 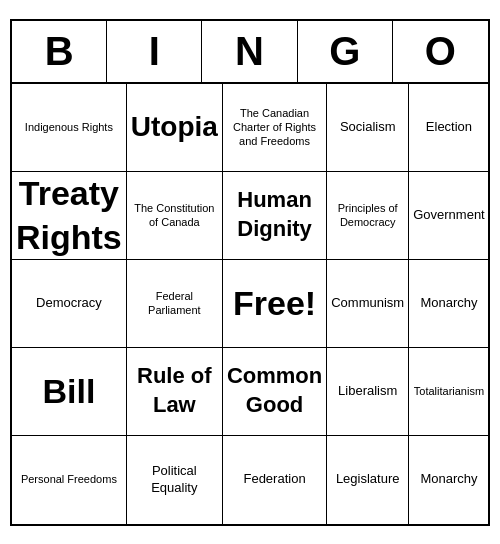 I want to click on bingo-cell-text-17: Common Good, so click(x=274, y=390).